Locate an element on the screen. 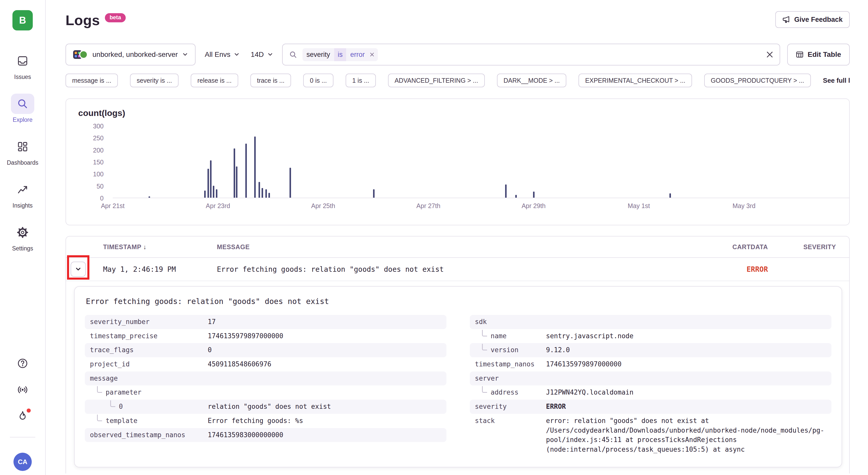  search-filter-token: severity is error is located at coordinates (340, 55).